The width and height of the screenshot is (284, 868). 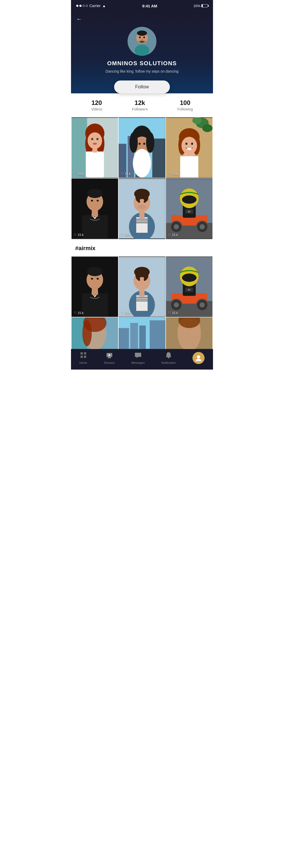 What do you see at coordinates (173, 313) in the screenshot?
I see `airmix-like-3: ♡ 15.k` at bounding box center [173, 313].